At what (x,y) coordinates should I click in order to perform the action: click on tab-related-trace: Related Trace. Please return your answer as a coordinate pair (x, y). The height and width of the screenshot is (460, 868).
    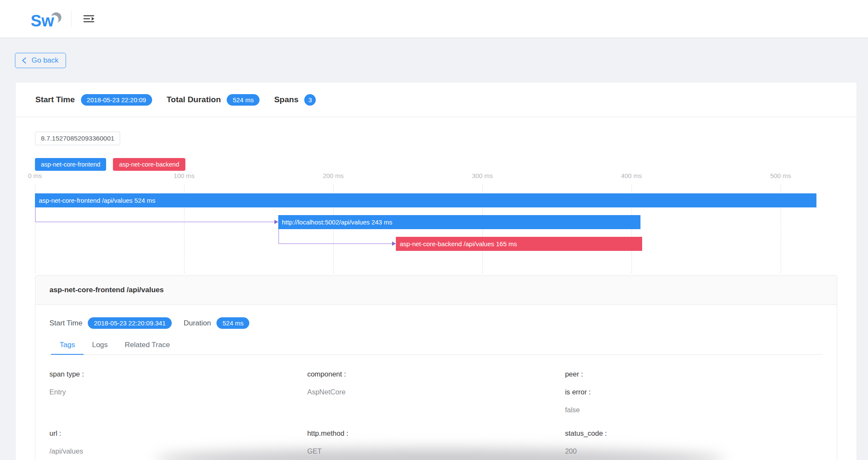
    Looking at the image, I should click on (147, 345).